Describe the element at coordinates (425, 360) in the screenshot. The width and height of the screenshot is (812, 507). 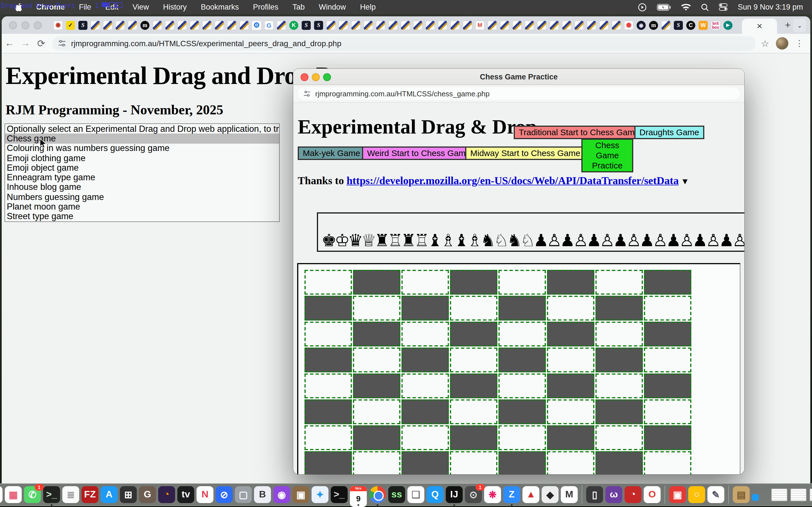
I see `board-cell-r3c2` at that location.